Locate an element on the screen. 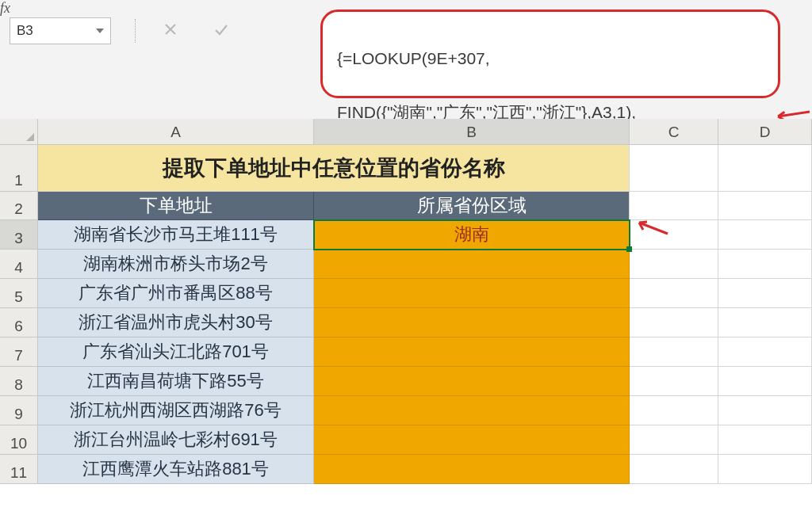  row-header-9: 9 is located at coordinates (19, 410).